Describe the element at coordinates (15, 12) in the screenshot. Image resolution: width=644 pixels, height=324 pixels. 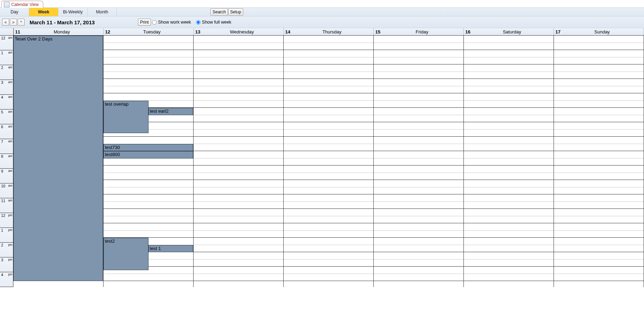
I see `view-tab-day: Day` at that location.